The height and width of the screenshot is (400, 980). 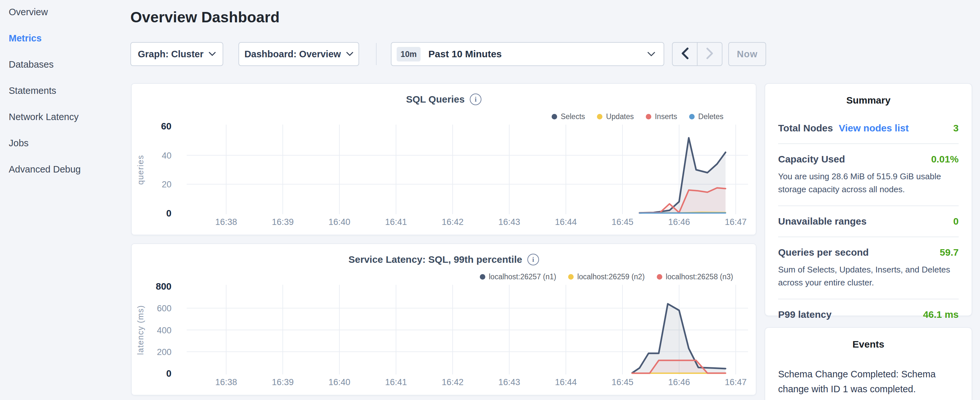 I want to click on graph-selector-label: Graph: Cluster, so click(x=170, y=54).